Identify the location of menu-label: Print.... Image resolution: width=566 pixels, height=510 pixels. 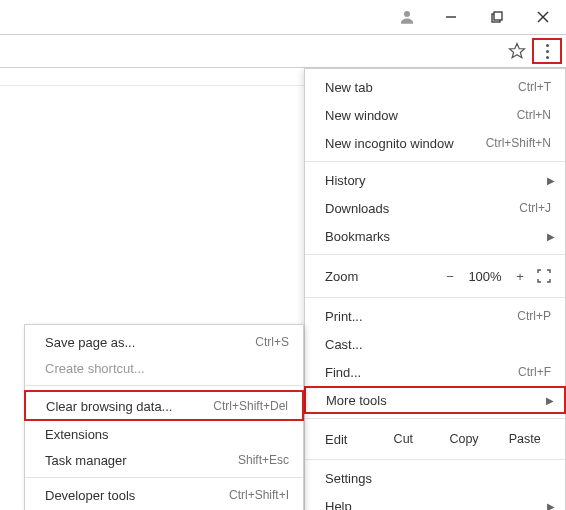
(421, 316).